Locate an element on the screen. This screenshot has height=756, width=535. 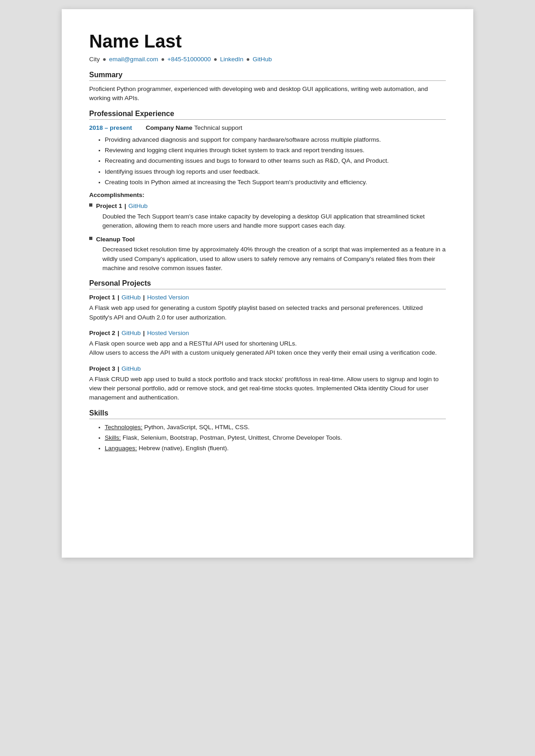
phone-link: +845-51000000 is located at coordinates (189, 59).